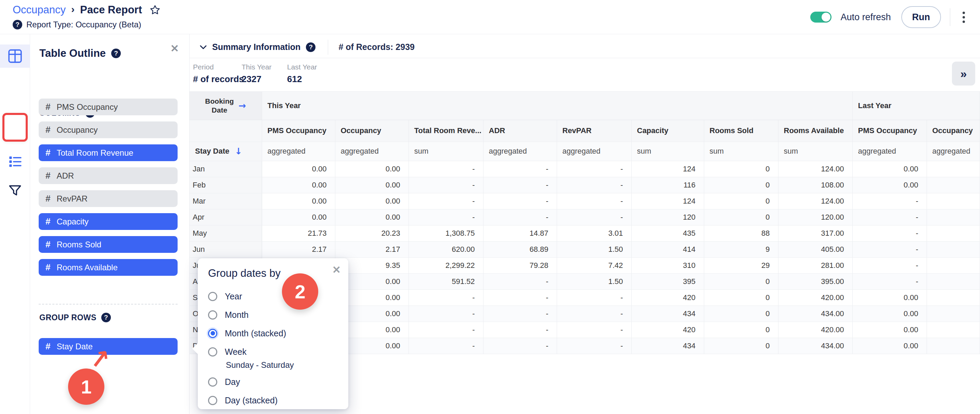  Describe the element at coordinates (39, 10) in the screenshot. I see `breadcrumb-parent-link: Occupancy` at that location.